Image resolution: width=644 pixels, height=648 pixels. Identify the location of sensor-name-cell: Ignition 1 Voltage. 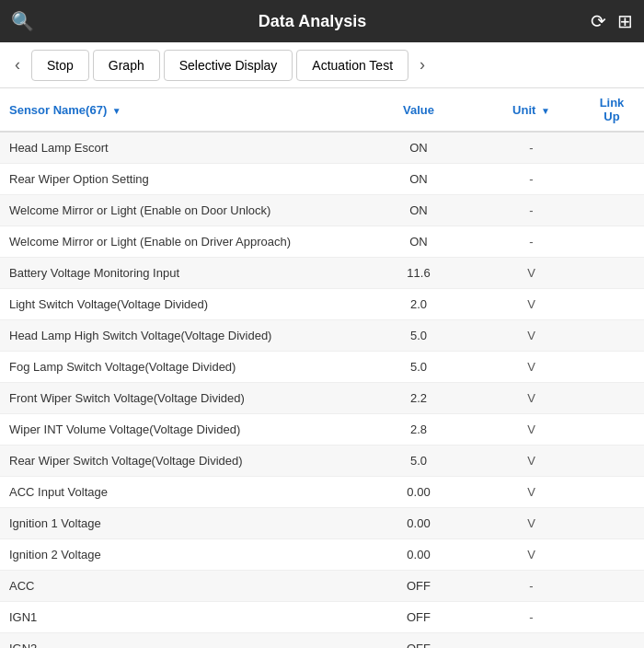
(177, 524).